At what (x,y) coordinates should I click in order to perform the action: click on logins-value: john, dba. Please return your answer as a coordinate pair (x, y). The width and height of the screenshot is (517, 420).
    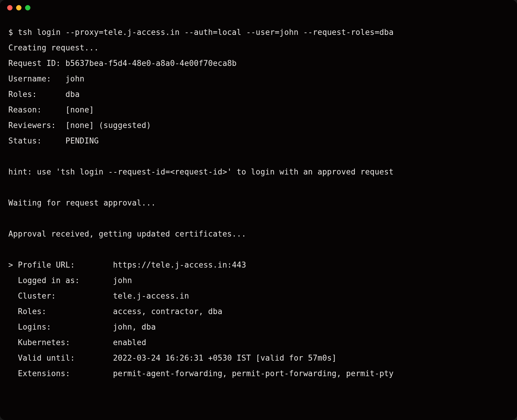
    Looking at the image, I should click on (134, 327).